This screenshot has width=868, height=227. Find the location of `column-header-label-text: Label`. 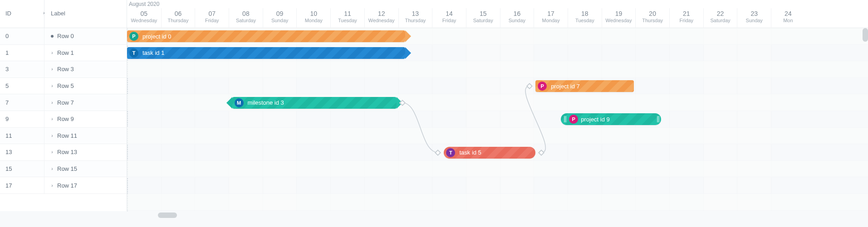

column-header-label-text: Label is located at coordinates (58, 14).